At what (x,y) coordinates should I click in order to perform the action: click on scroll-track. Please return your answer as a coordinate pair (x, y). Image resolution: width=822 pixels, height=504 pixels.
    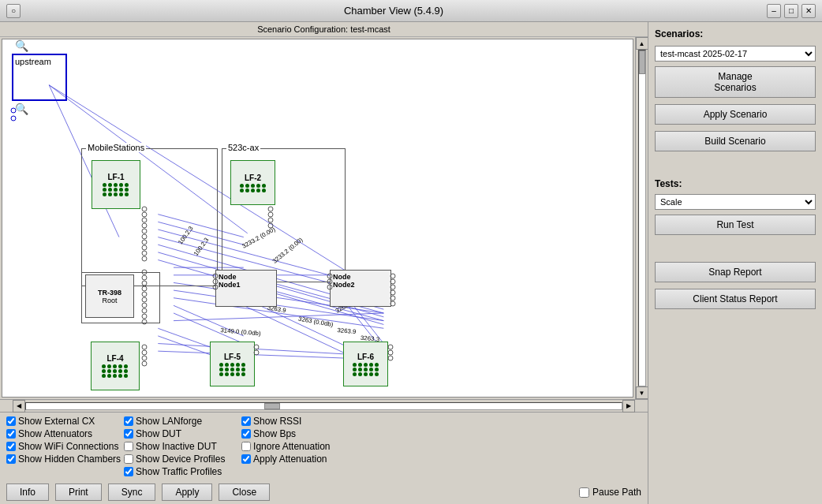
    Looking at the image, I should click on (642, 218).